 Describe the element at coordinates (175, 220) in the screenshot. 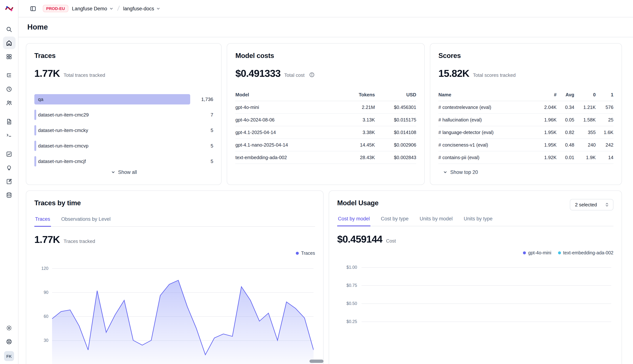

I see `traces-by-time-tabs: Traces Observations by Level` at that location.